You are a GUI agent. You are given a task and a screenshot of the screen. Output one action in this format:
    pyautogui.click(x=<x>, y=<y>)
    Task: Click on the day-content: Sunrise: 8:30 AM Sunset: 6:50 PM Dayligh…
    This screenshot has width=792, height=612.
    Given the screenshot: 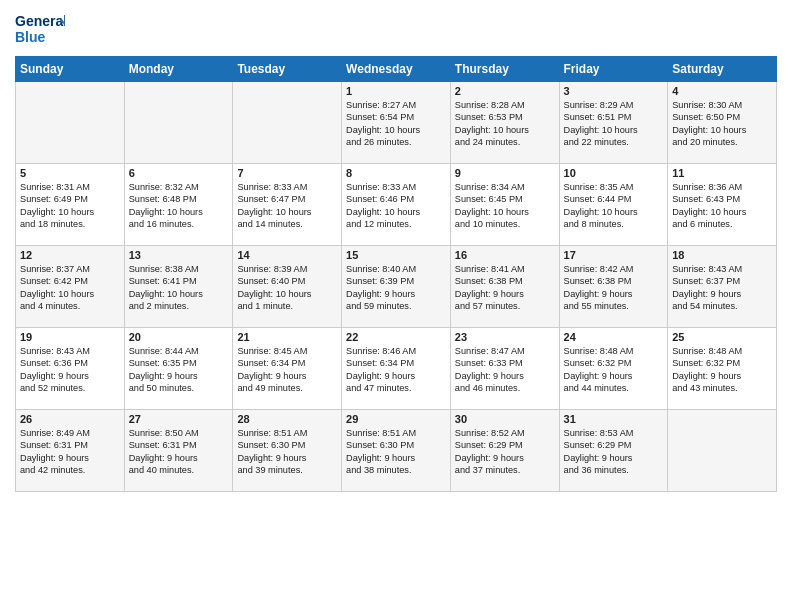 What is the action you would take?
    pyautogui.click(x=722, y=124)
    